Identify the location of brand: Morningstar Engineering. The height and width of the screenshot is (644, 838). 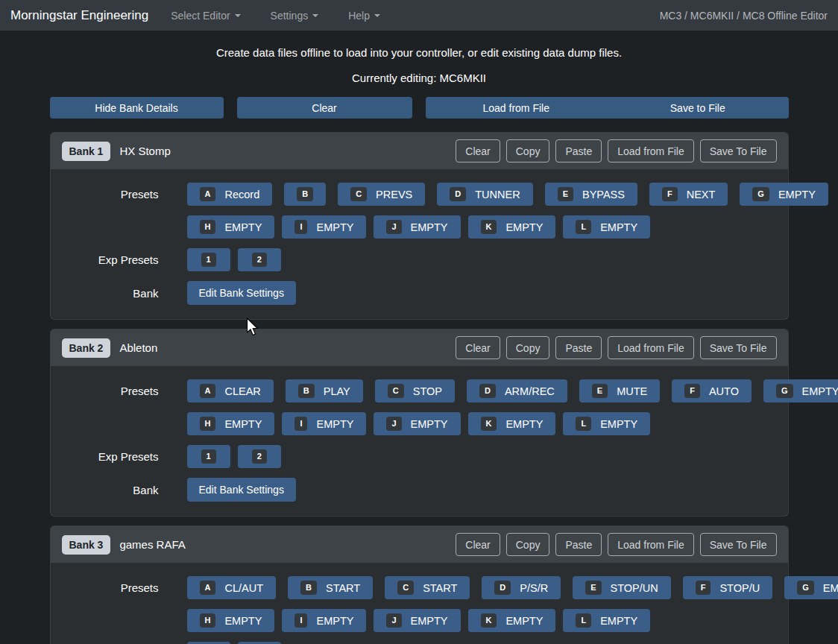
(79, 16).